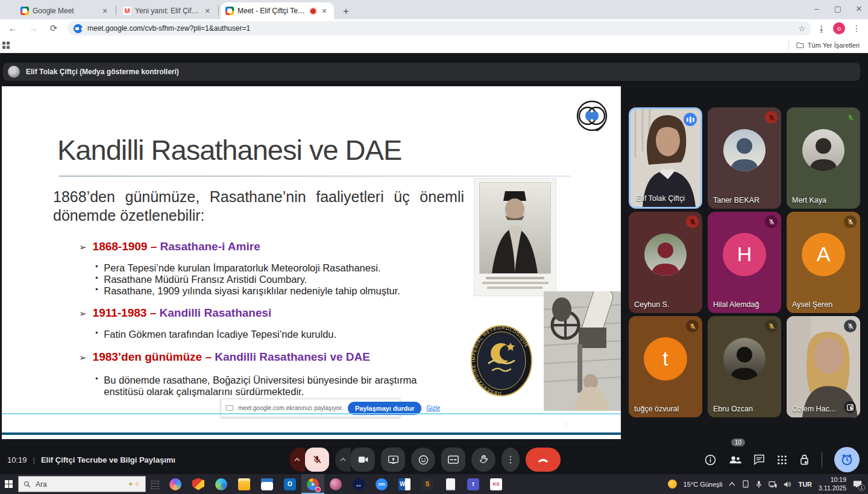  Describe the element at coordinates (175, 484) in the screenshot. I see `copilot-taskbar-icon` at that location.